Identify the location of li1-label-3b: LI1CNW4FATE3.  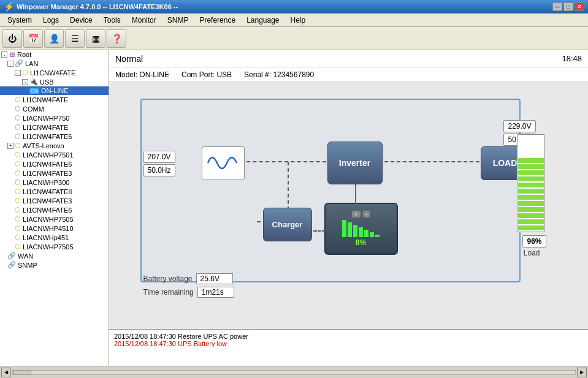
(48, 201).